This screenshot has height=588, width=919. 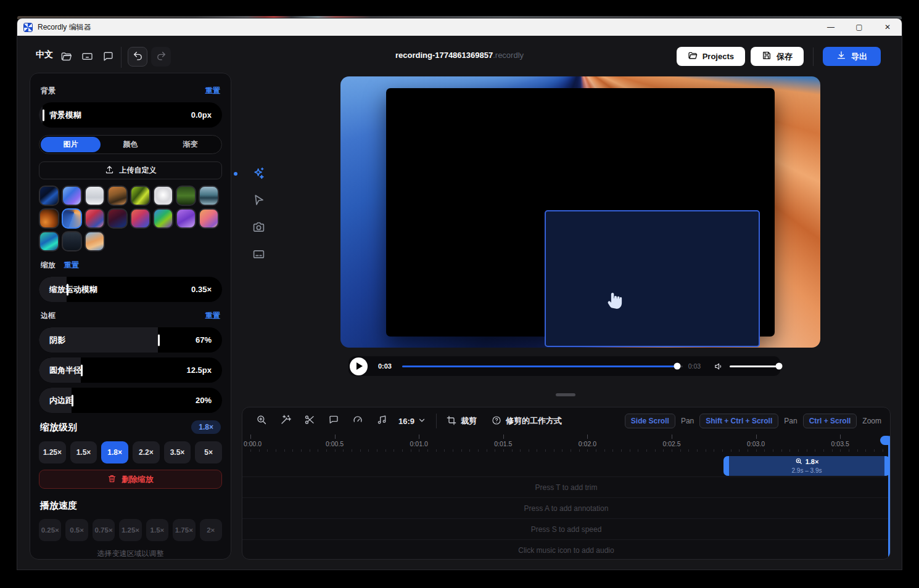 What do you see at coordinates (76, 530) in the screenshot?
I see `speed-option-0.5×: 0.5×` at bounding box center [76, 530].